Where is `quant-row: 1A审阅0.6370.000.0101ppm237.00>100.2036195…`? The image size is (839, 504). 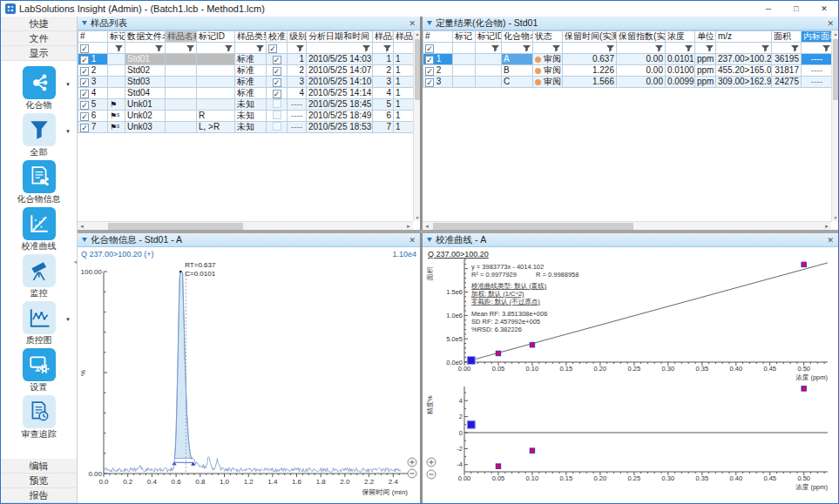
quant-row: 1A审阅0.6370.000.0101ppm237.00>100.2036195… is located at coordinates (628, 59).